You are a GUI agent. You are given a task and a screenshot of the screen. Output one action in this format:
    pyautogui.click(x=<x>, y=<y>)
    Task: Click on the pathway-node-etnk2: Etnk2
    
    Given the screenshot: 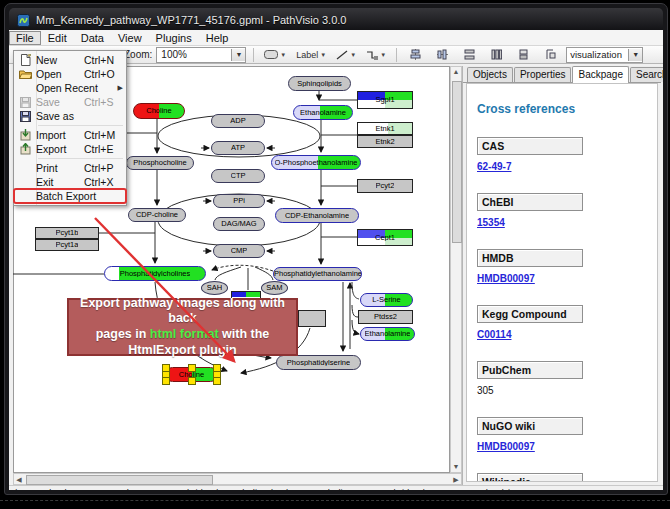 What is the action you would take?
    pyautogui.click(x=385, y=142)
    